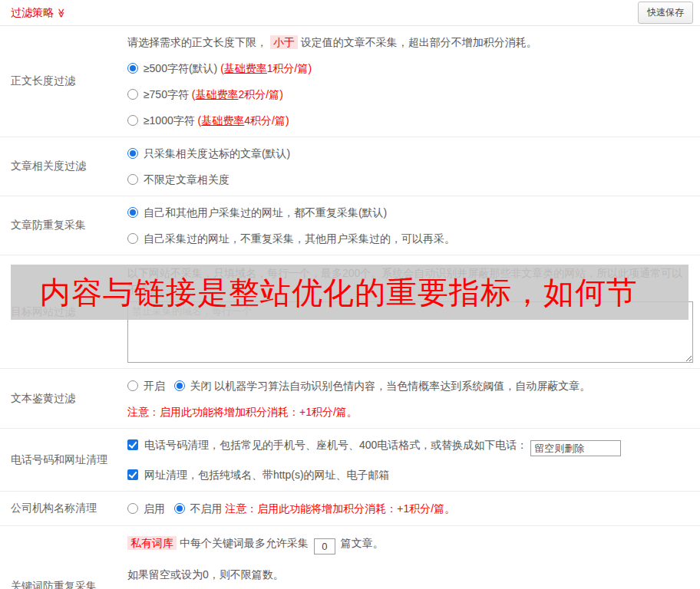  I want to click on limit-text-suffix: 篇文章。, so click(362, 543).